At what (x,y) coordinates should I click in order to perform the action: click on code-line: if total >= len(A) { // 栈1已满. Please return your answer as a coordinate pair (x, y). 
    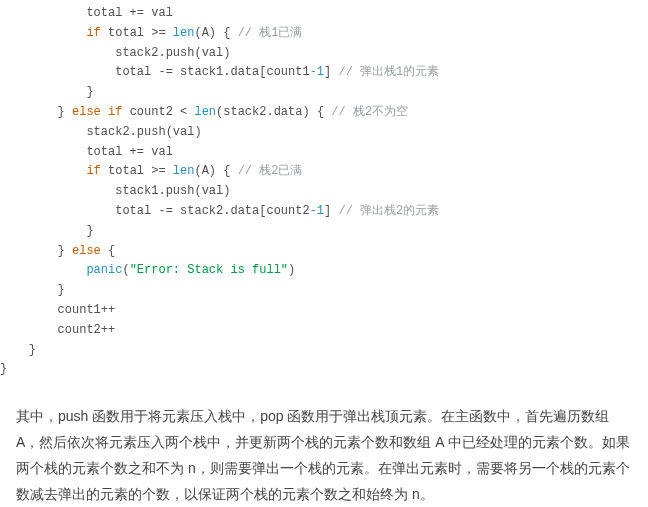
    Looking at the image, I should click on (151, 33).